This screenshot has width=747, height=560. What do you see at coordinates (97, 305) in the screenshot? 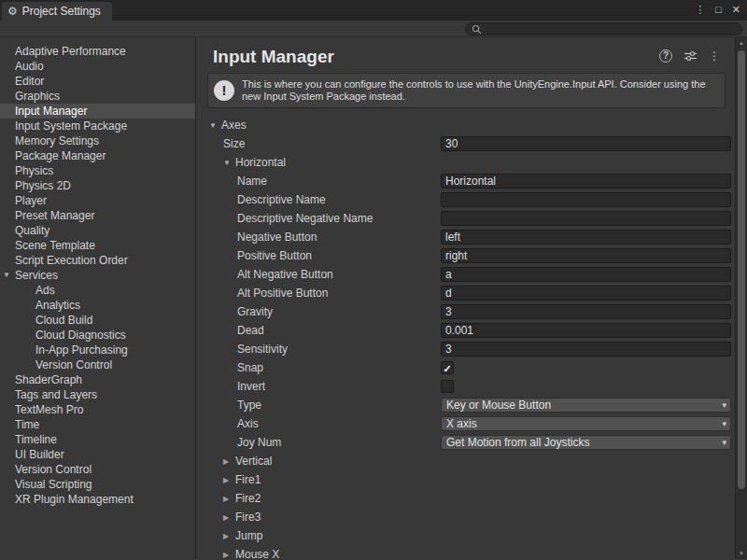
I see `sidebar-item-analytics: Analytics` at bounding box center [97, 305].